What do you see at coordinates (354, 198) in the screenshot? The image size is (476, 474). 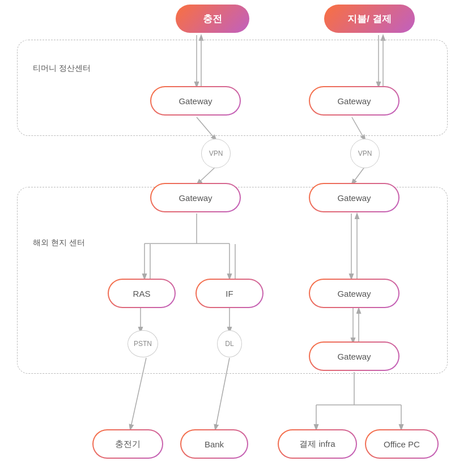 I see `gateway-mid-right-label: Gateway` at bounding box center [354, 198].